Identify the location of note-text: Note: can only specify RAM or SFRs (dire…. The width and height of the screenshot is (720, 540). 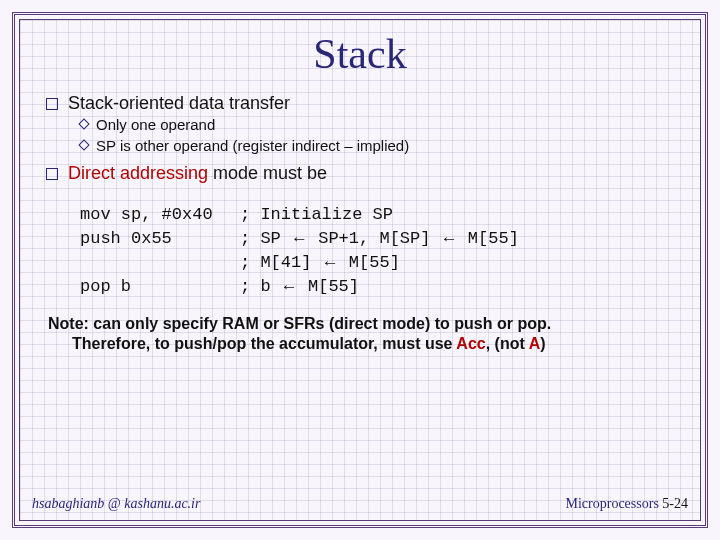
(360, 334).